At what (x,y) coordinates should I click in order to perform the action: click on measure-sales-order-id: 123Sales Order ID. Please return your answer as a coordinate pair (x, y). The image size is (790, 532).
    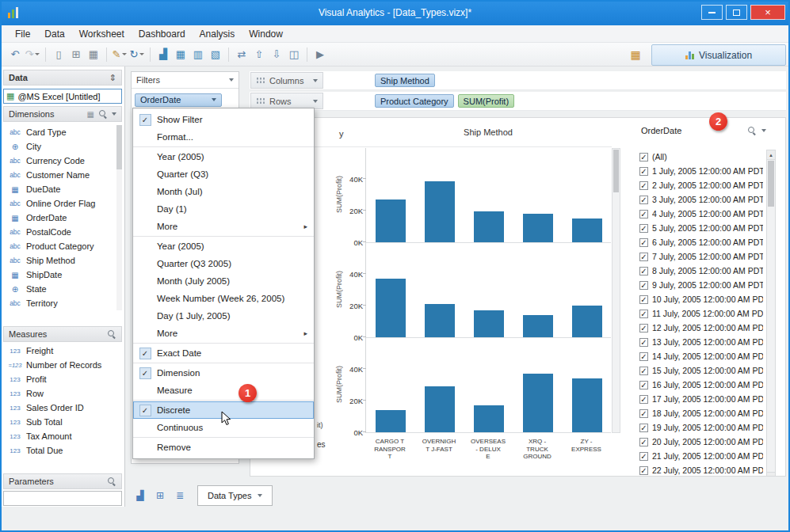
    Looking at the image, I should click on (61, 408).